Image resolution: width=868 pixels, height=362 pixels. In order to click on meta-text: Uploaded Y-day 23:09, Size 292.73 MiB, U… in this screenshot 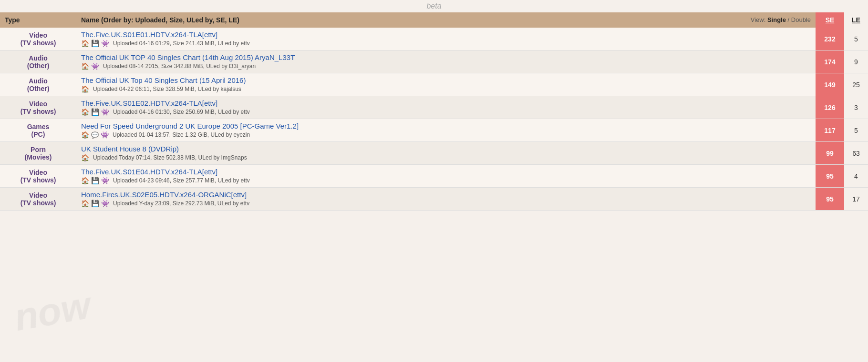, I will do `click(181, 203)`.